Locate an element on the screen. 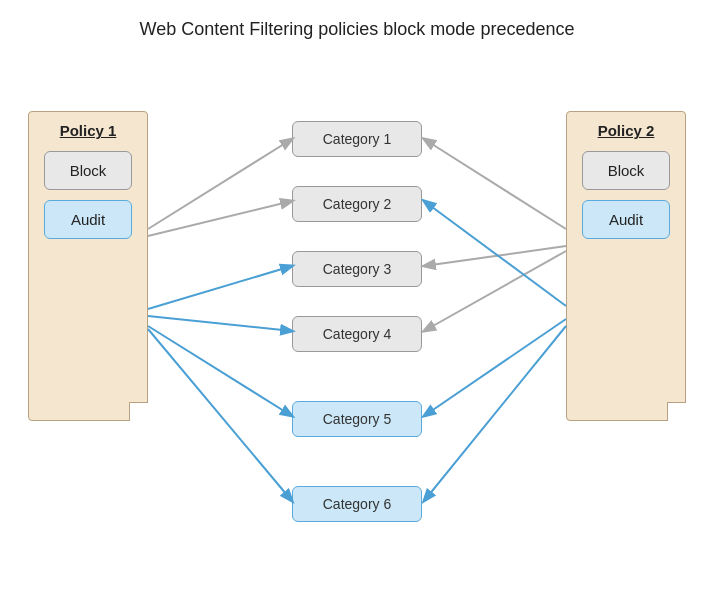 Image resolution: width=714 pixels, height=598 pixels. policy1-audit-btn: Audit is located at coordinates (88, 220).